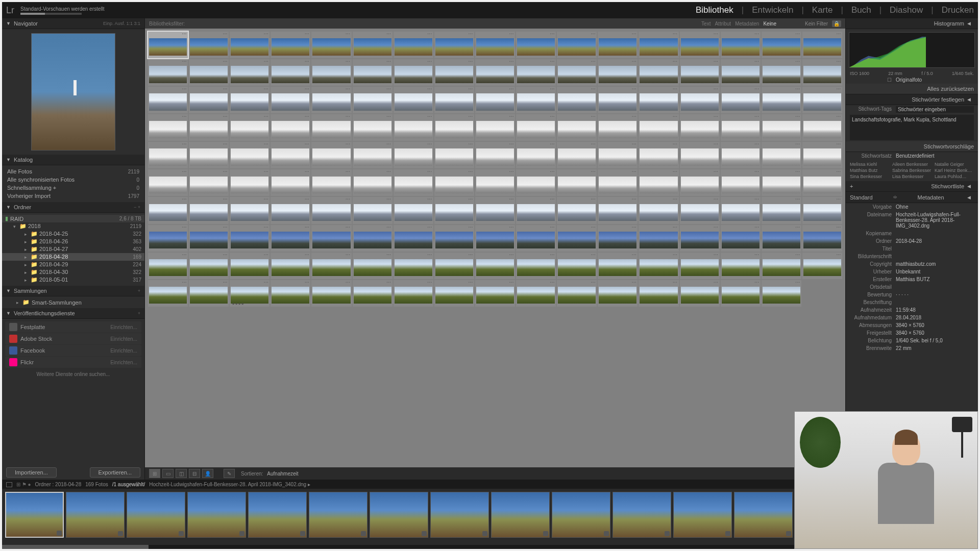 The image size is (980, 551). I want to click on filter-tab-Metadaten: Metadaten, so click(747, 23).